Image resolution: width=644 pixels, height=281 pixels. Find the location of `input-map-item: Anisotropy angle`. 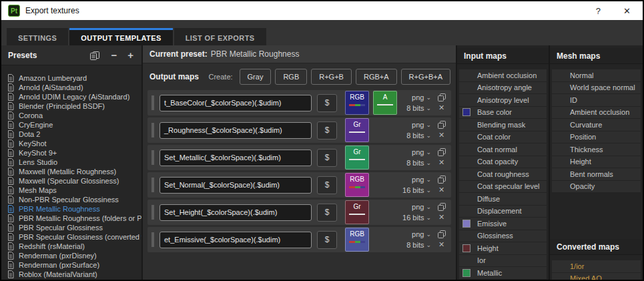

input-map-item: Anisotropy angle is located at coordinates (503, 88).